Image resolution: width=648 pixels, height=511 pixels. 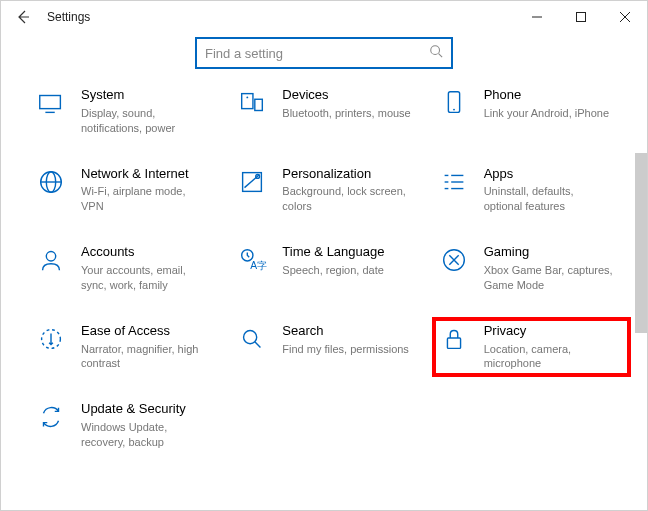 I want to click on category-search-cat: SearchFind my files, permissions, so click(x=330, y=348).